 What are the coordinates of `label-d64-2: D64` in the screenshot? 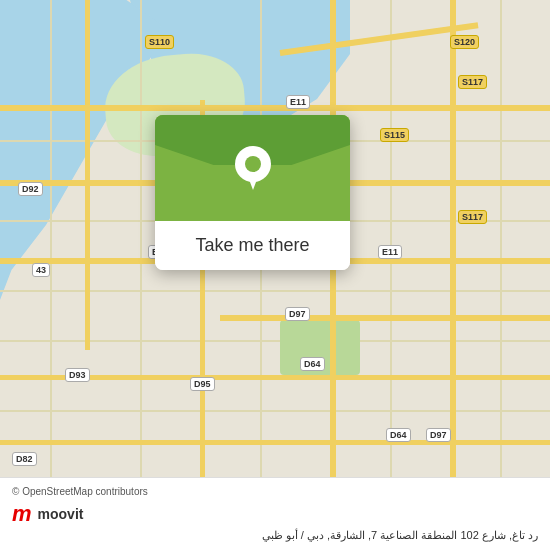 It's located at (398, 435).